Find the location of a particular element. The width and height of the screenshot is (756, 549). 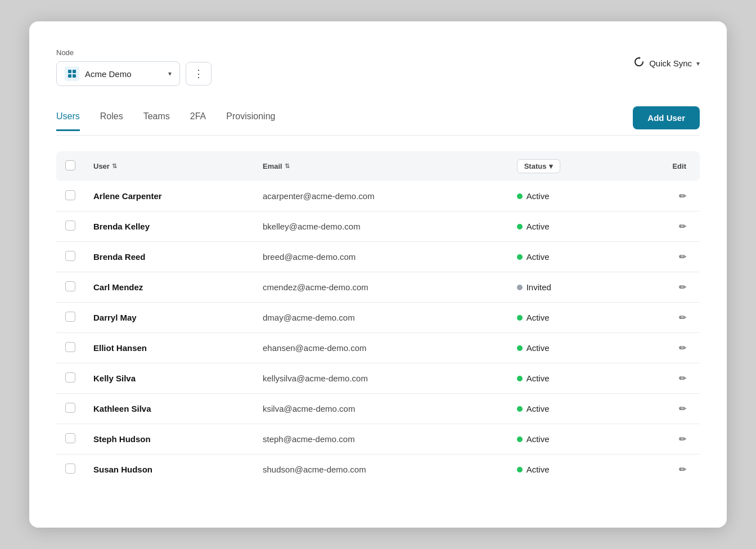

header: Node Acme Demo ▾ ⋮ is located at coordinates (378, 68).